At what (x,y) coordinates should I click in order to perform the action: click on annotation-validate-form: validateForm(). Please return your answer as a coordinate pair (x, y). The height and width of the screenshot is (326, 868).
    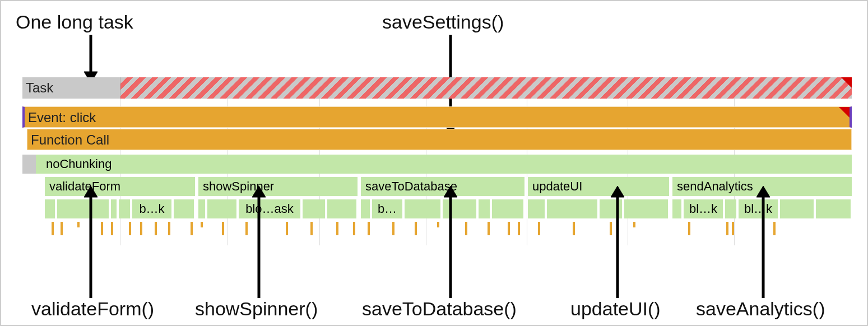
    Looking at the image, I should click on (93, 309).